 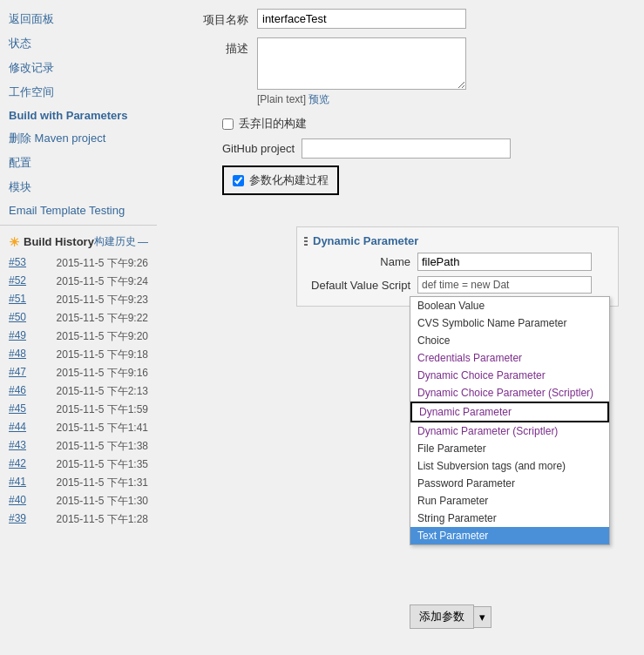 I want to click on build-row: #53 2015-11-5 下午9:26, so click(x=78, y=263).